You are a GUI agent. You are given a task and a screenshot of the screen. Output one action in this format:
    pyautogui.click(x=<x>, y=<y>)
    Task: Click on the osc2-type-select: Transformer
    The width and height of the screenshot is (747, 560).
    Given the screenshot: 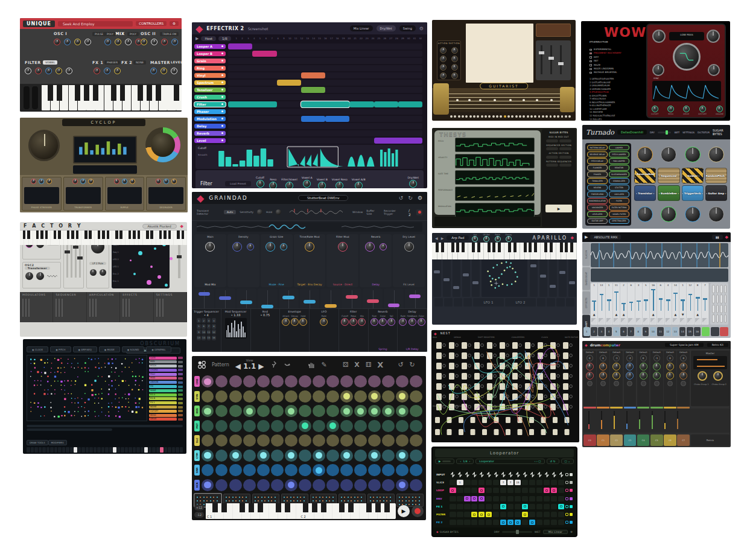 What is the action you would take?
    pyautogui.click(x=37, y=268)
    